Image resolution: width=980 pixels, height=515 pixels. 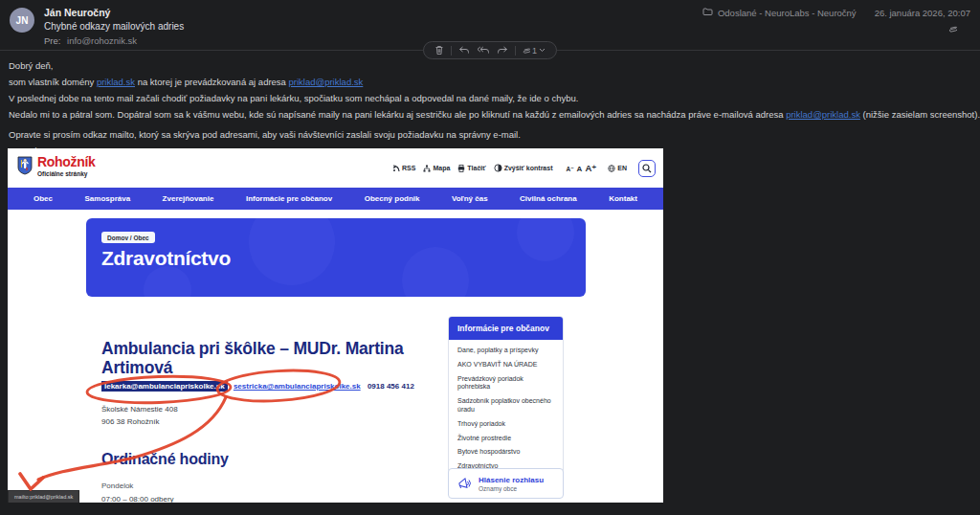 What do you see at coordinates (787, 13) in the screenshot?
I see `folder-path: Odoslané - NeuroLabs - Neuročný` at bounding box center [787, 13].